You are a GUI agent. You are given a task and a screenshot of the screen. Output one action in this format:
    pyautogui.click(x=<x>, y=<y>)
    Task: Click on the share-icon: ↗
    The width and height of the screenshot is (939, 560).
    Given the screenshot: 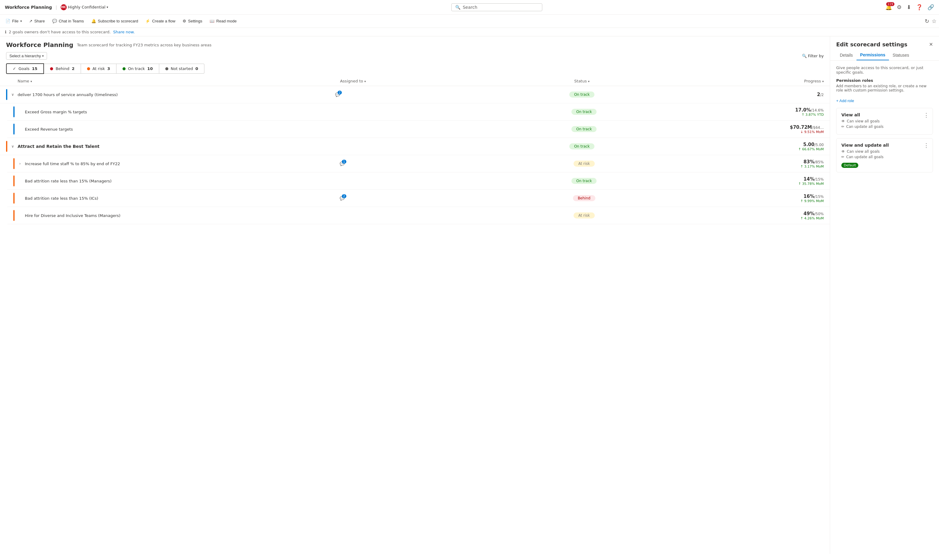 What is the action you would take?
    pyautogui.click(x=31, y=21)
    